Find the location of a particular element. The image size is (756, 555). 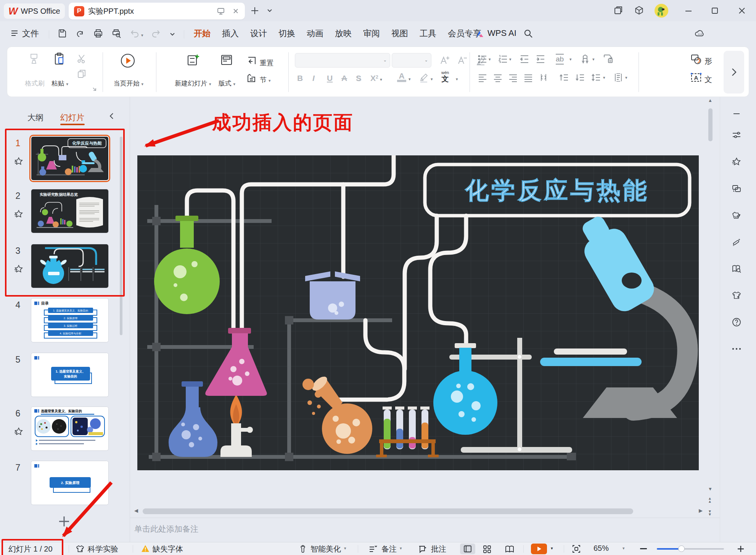

pinyin-chevron-icon: ▾ is located at coordinates (457, 79).